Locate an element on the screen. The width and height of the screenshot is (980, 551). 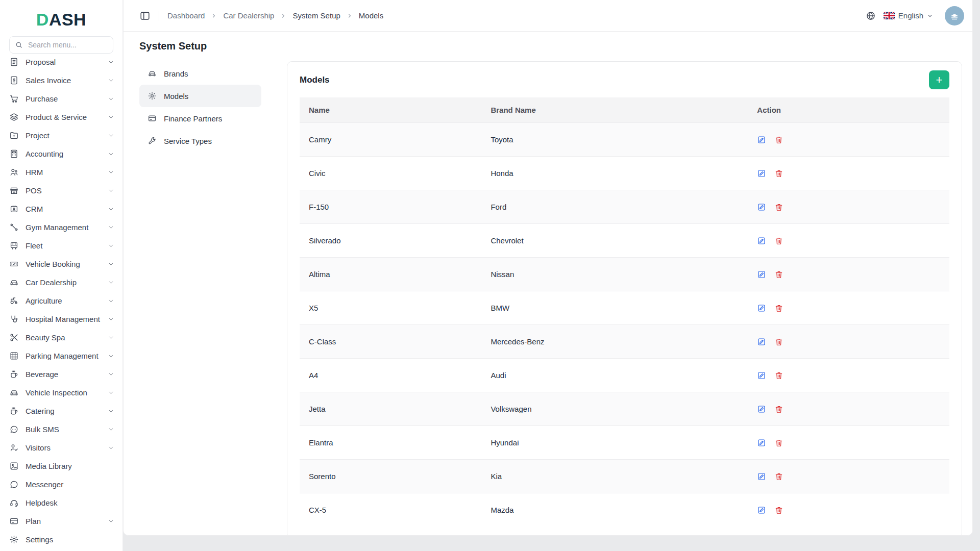
sidebar-item-hrm: HRM is located at coordinates (62, 172).